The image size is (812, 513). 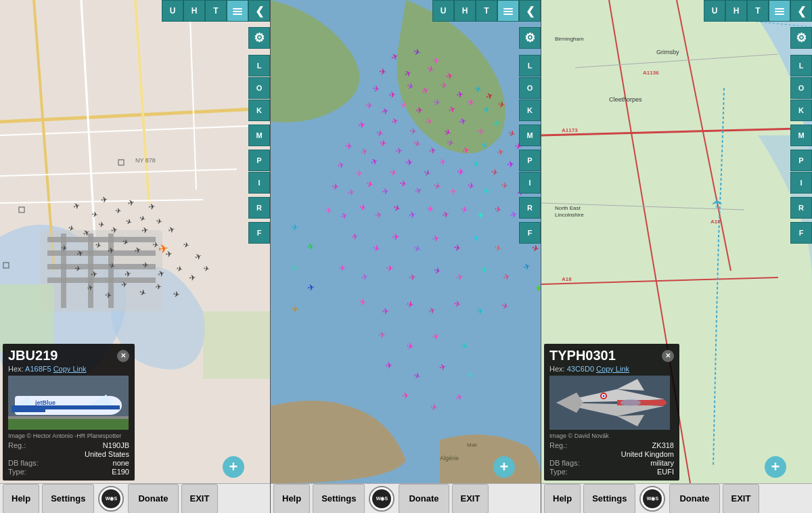 What do you see at coordinates (259, 160) in the screenshot?
I see `side-p-1: P` at bounding box center [259, 160].